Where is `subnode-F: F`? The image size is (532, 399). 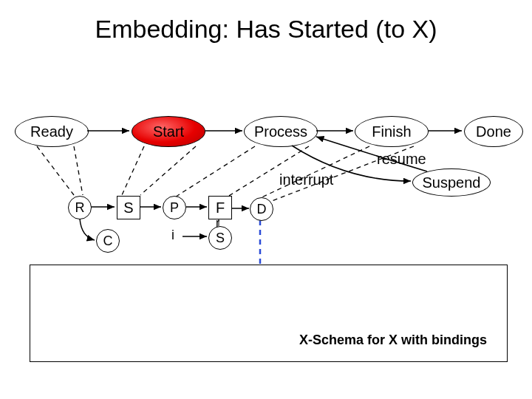 subnode-F: F is located at coordinates (220, 208).